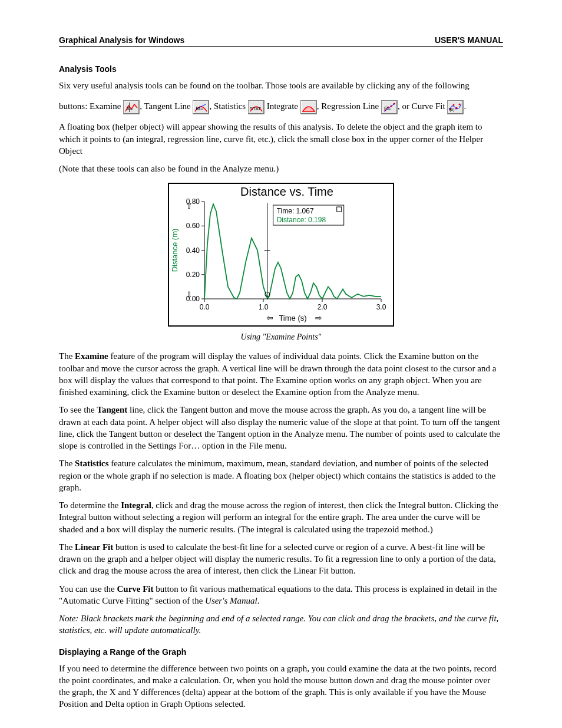 The height and width of the screenshot is (728, 562). What do you see at coordinates (455, 107) in the screenshot?
I see `curvefit-icon: f(x)=` at bounding box center [455, 107].